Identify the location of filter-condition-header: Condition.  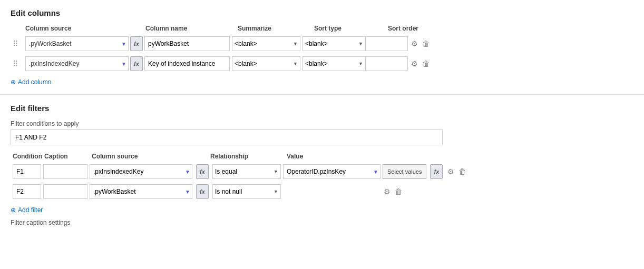
(28, 156).